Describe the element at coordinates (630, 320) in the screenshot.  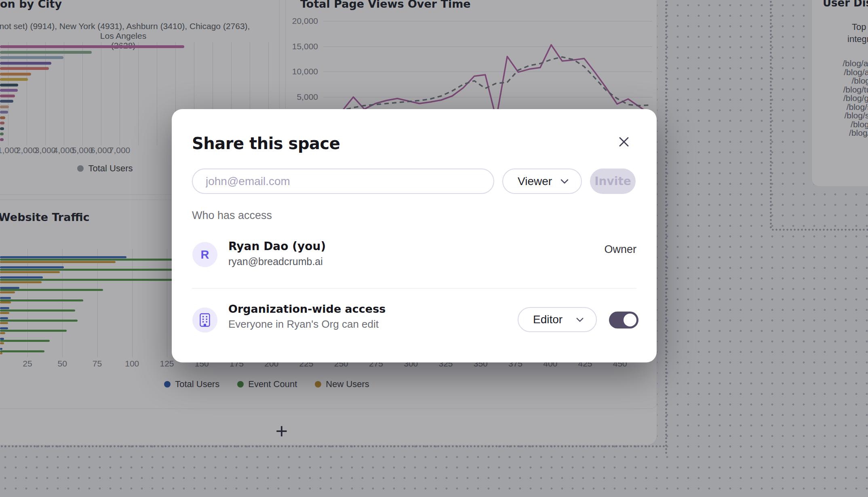
I see `toggle-knob` at that location.